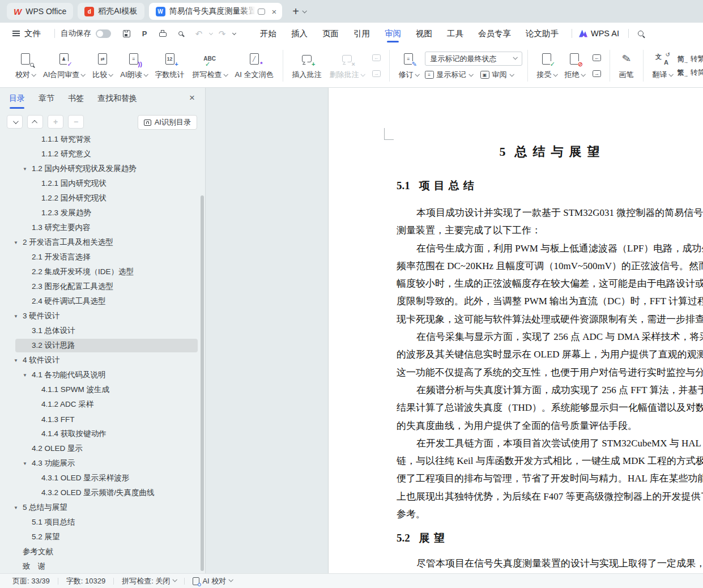  Describe the element at coordinates (100, 508) in the screenshot. I see `toc-item: ▼5 总结与展望` at that location.